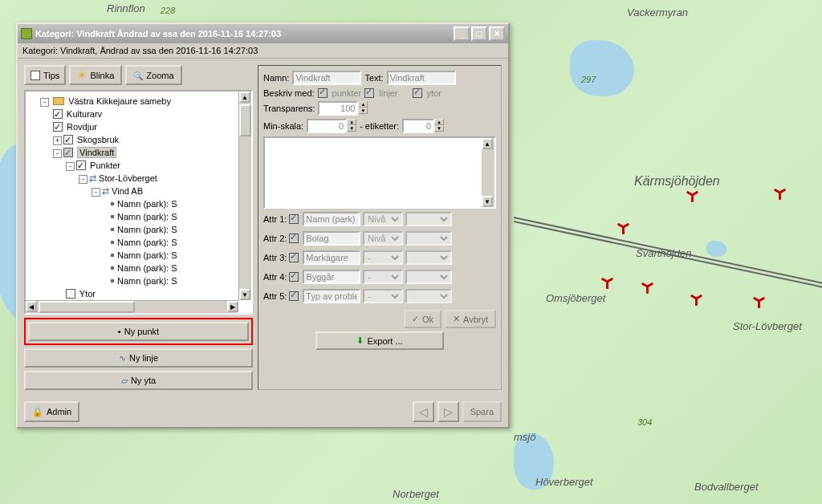 The height and width of the screenshot is (504, 822). Describe the element at coordinates (96, 75) in the screenshot. I see `blinka-button: Blinka` at that location.